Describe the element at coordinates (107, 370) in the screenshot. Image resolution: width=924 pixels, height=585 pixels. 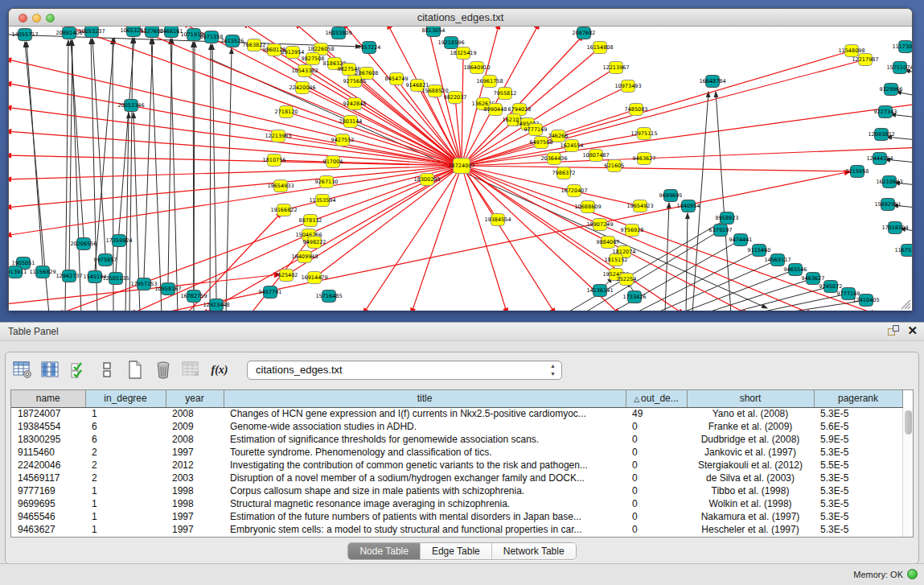
I see `row-boxes-icon` at that location.